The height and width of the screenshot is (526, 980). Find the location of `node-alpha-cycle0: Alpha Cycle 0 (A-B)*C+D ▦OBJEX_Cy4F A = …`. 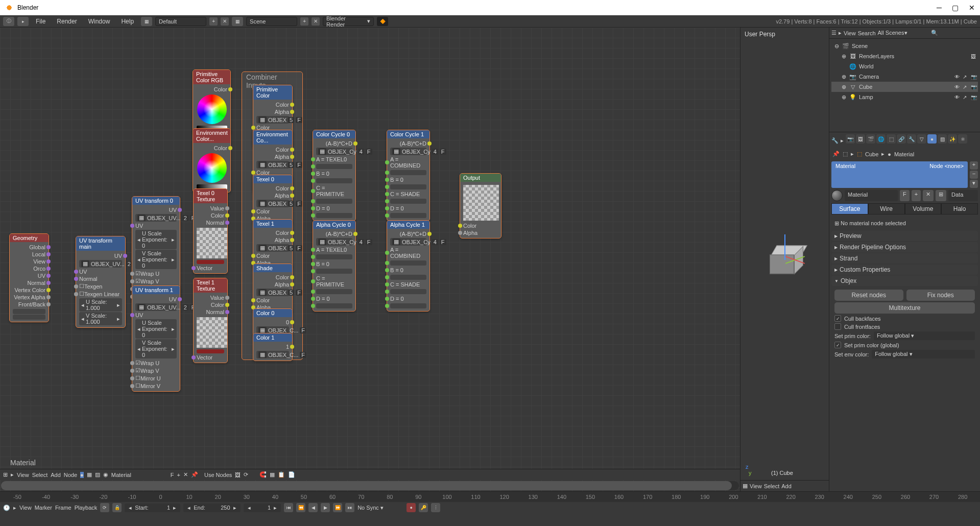

node-alpha-cycle0: Alpha Cycle 0 (A-B)*C+D ▦OBJEX_Cy4F A = … is located at coordinates (334, 266).